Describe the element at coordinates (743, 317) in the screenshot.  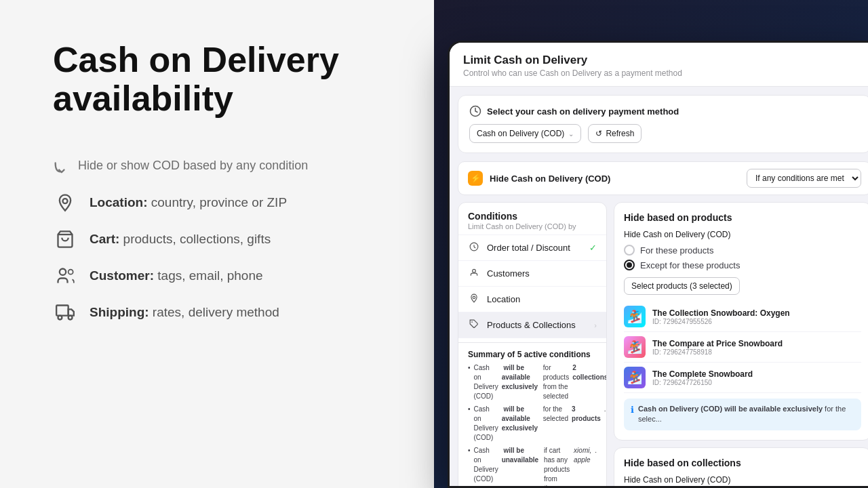
I see `product-row-1: 🏂 The Collection Snowboard: Oxygen ID: 7…` at that location.